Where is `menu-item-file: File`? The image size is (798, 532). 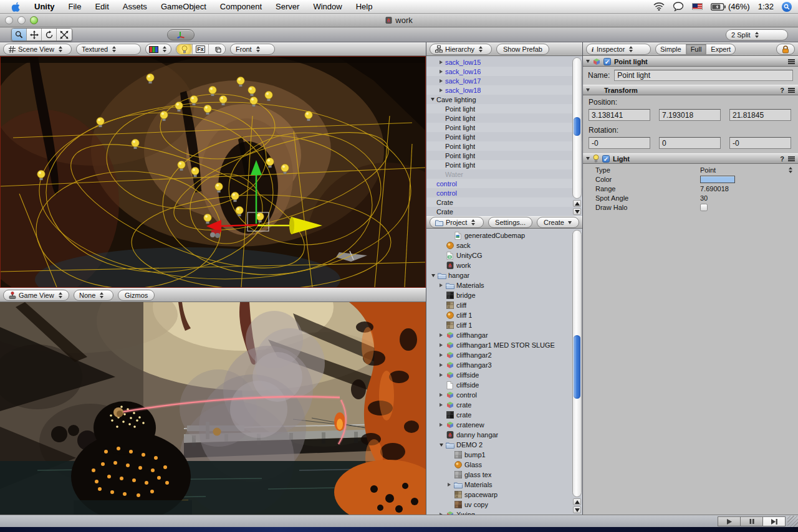
menu-item-file: File is located at coordinates (75, 6).